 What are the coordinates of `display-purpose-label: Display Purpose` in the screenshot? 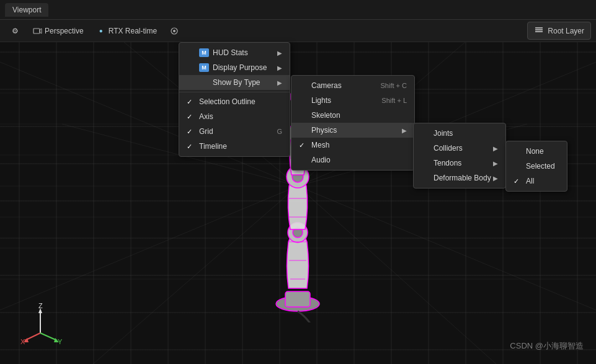 It's located at (239, 68).